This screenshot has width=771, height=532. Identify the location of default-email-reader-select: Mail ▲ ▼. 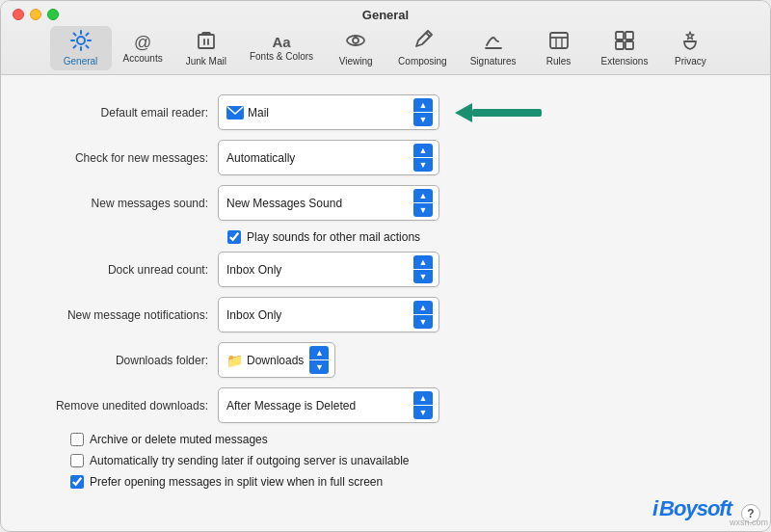
(329, 112).